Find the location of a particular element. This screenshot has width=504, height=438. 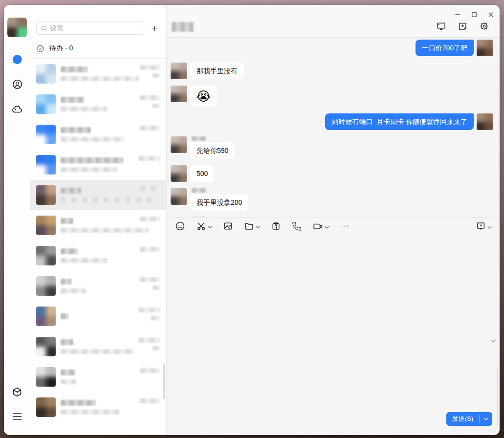

chat-header is located at coordinates (333, 22).